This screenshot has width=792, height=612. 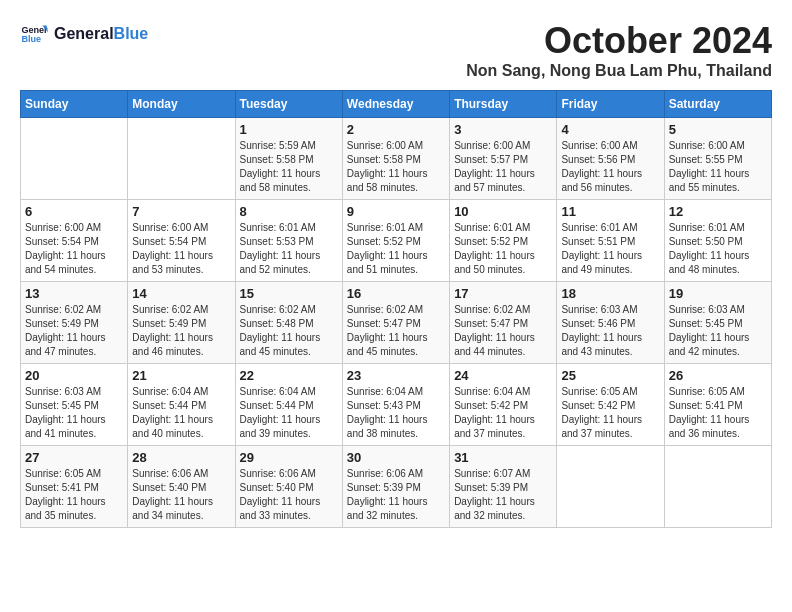 What do you see at coordinates (396, 212) in the screenshot?
I see `day-number: 9` at bounding box center [396, 212].